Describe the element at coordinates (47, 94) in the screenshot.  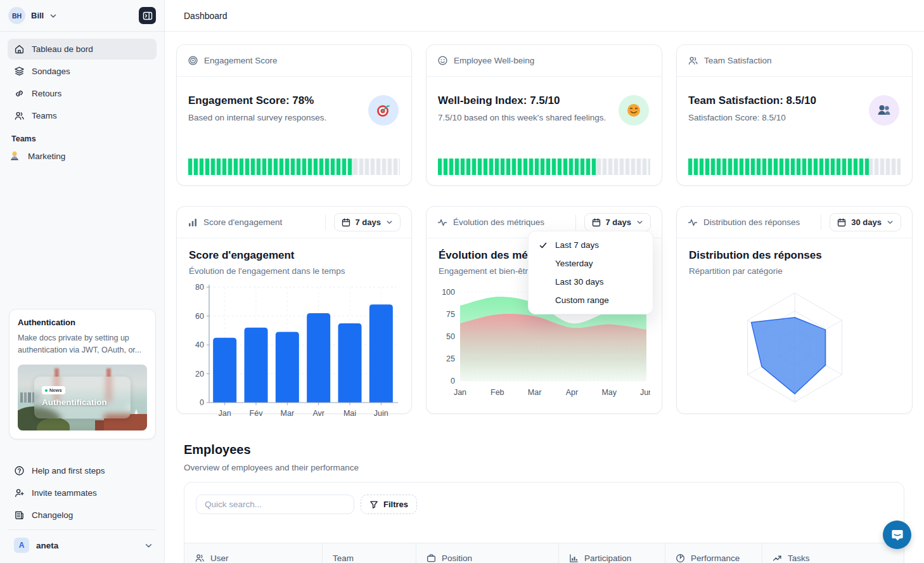
I see `sidebar-item-label: Retours` at that location.